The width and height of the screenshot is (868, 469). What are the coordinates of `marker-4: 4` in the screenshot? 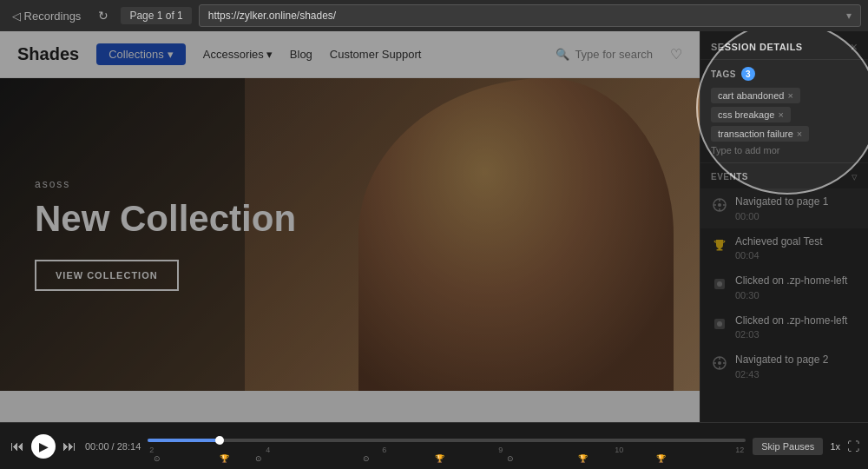 It's located at (267, 450).